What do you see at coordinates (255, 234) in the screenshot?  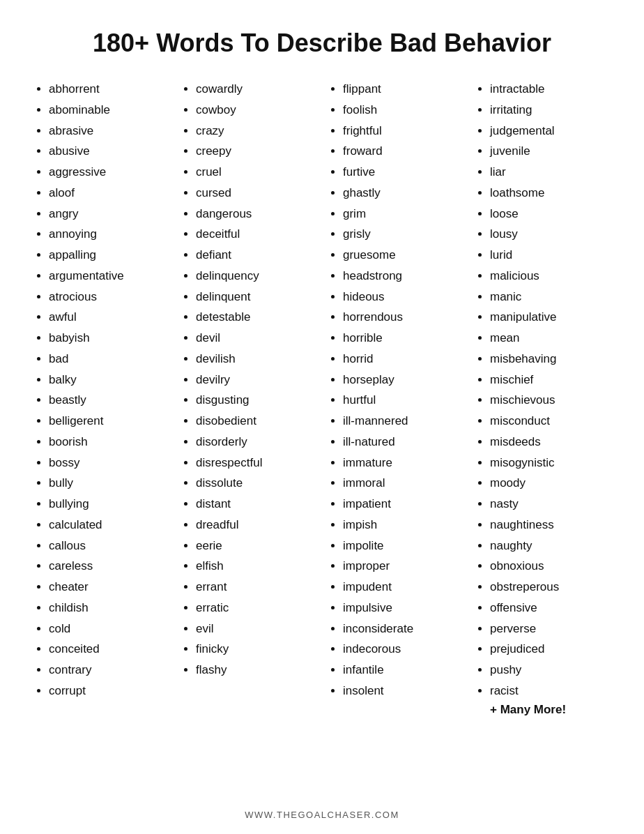 I see `list-item: deceitful` at bounding box center [255, 234].